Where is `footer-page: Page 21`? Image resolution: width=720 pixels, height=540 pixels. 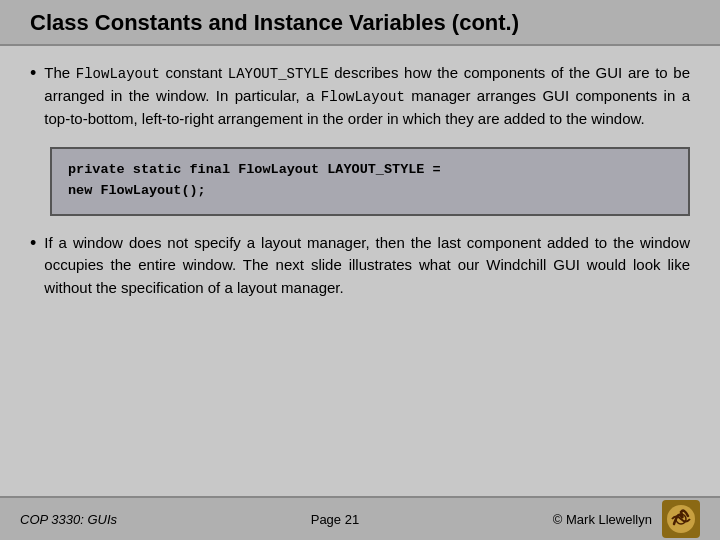
footer-page: Page 21 is located at coordinates (335, 520).